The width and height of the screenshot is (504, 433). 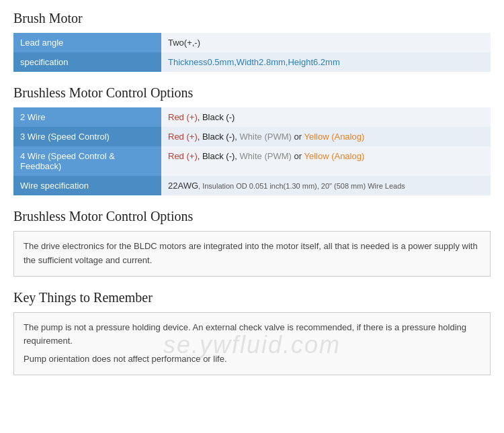 What do you see at coordinates (252, 360) in the screenshot?
I see `section4-line2: Pump orientation does not affect perform…` at bounding box center [252, 360].